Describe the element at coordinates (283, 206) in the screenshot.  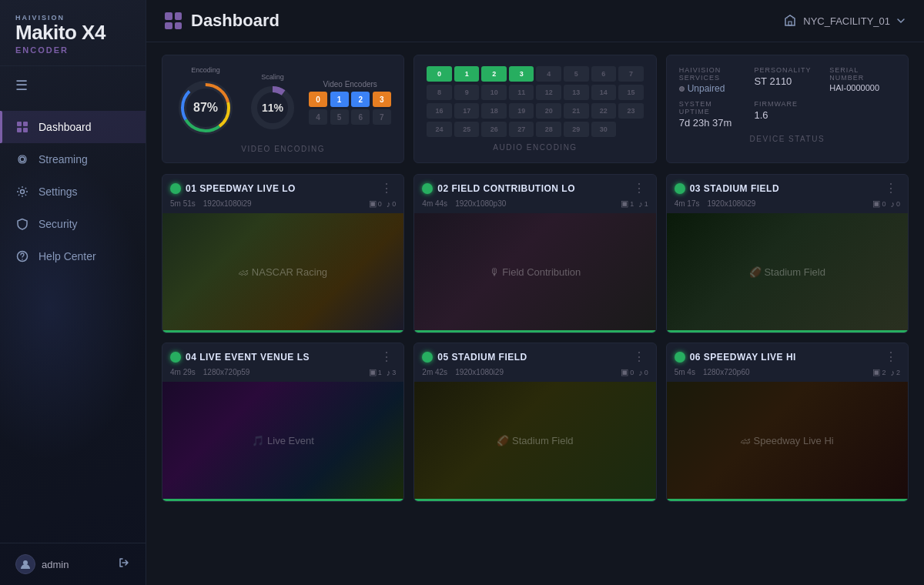
I see `card-01-meta: 5m 51s 1920x1080i29 ▣ 0 ♪ 0` at that location.